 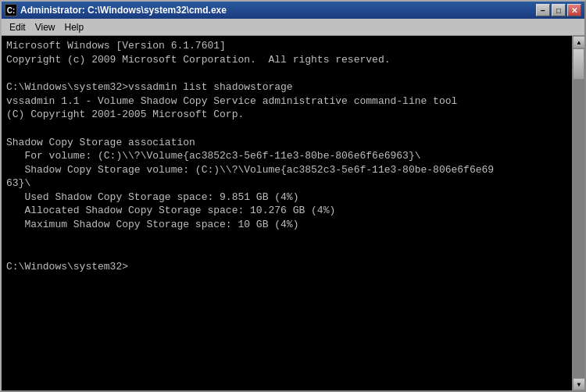 I want to click on minimize-button: −, so click(x=543, y=10).